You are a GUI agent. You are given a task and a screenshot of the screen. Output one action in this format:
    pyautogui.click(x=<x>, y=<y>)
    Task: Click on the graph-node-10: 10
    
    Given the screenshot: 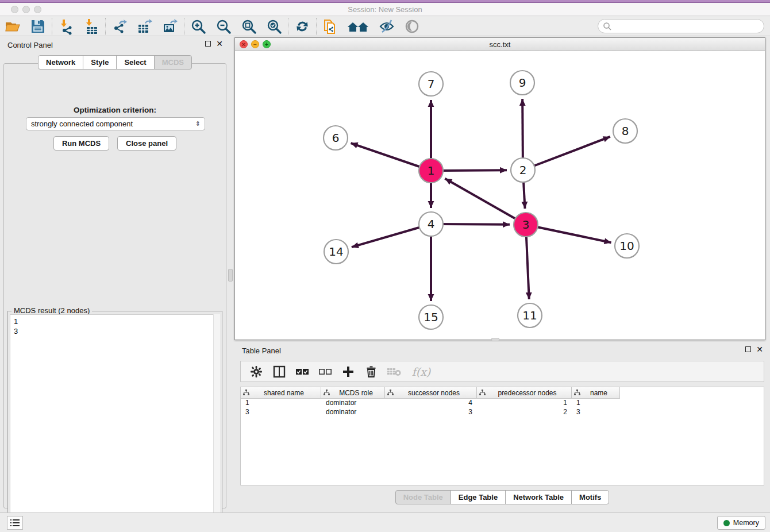 What is the action you would take?
    pyautogui.click(x=627, y=246)
    